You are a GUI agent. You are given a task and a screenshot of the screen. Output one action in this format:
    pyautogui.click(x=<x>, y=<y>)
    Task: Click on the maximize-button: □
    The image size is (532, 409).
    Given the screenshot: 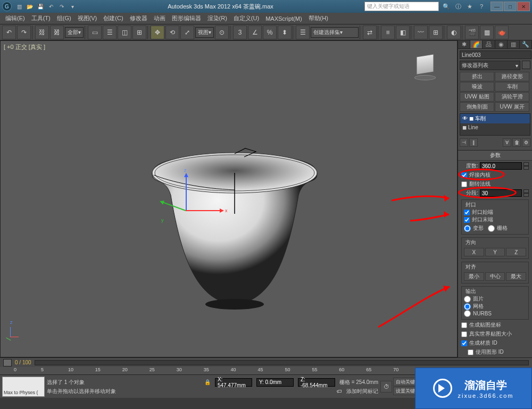 What is the action you would take?
    pyautogui.click(x=510, y=6)
    